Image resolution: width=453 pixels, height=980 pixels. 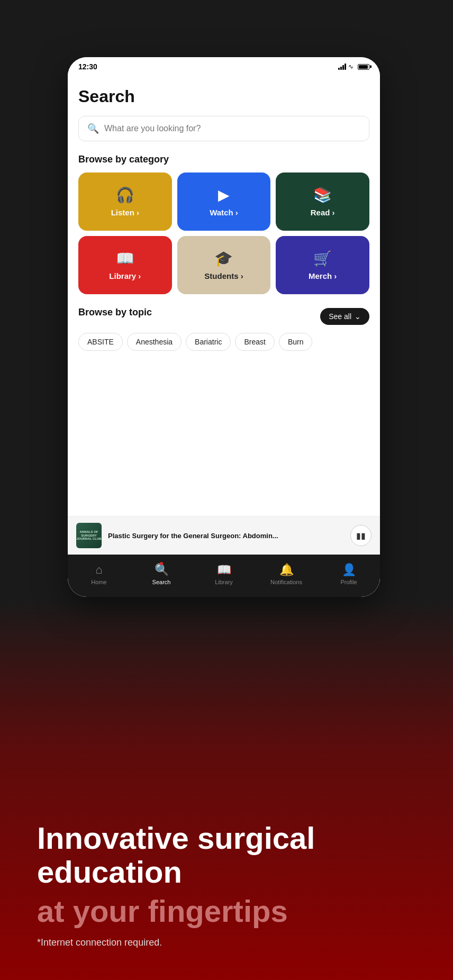 What do you see at coordinates (349, 570) in the screenshot?
I see `profile-icon: 👤` at bounding box center [349, 570].